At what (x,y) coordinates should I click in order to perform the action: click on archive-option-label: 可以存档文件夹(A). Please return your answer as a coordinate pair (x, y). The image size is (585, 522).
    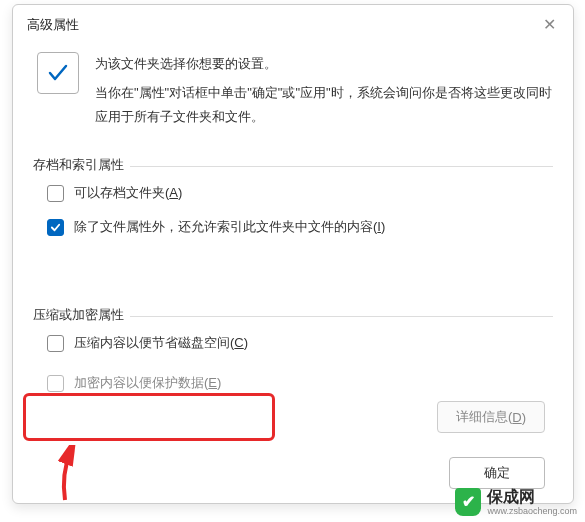
    Looking at the image, I should click on (128, 193).